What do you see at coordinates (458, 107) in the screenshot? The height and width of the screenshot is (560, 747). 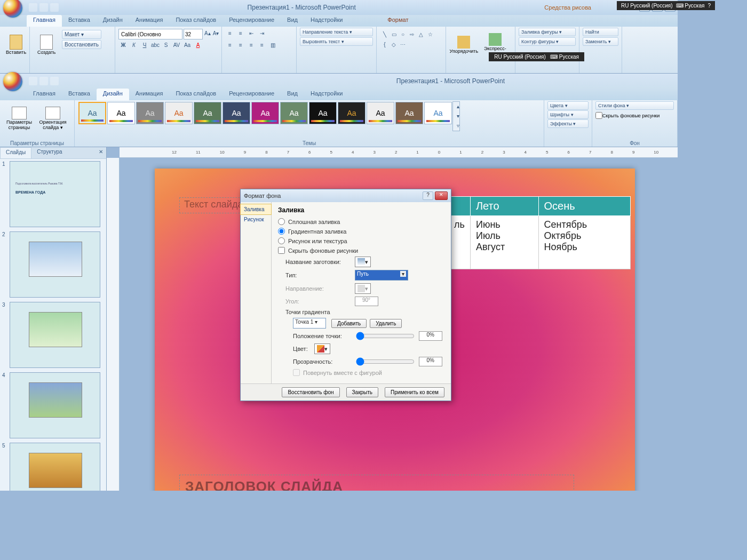 I see `themes-scroll-up-icon: ▴` at bounding box center [458, 107].